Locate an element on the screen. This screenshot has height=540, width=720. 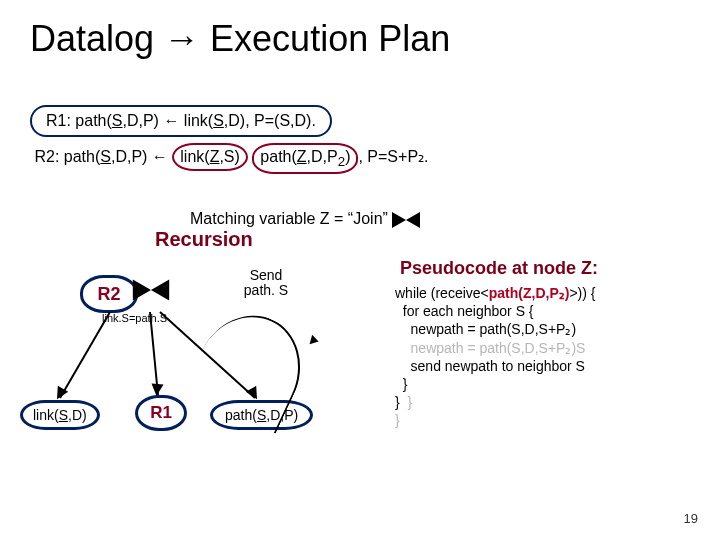
r2-label: R2: is located at coordinates (46, 156).